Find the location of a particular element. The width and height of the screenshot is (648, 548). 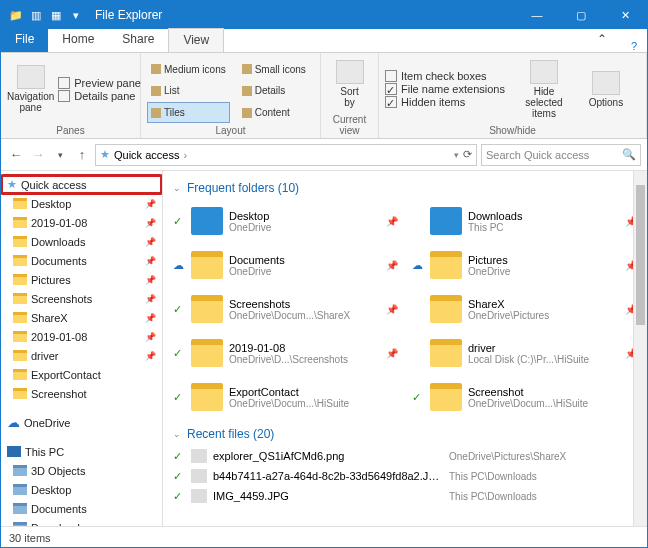

folder-item: ☁PicturesOneDrive📌 is located at coordinates (524, 265).